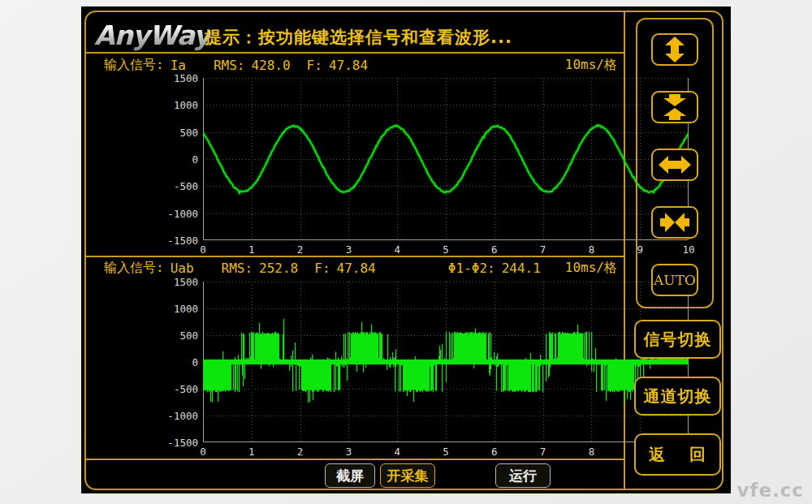 The width and height of the screenshot is (812, 504). What do you see at coordinates (521, 268) in the screenshot?
I see `channel2-phase-value: 244.1` at bounding box center [521, 268].